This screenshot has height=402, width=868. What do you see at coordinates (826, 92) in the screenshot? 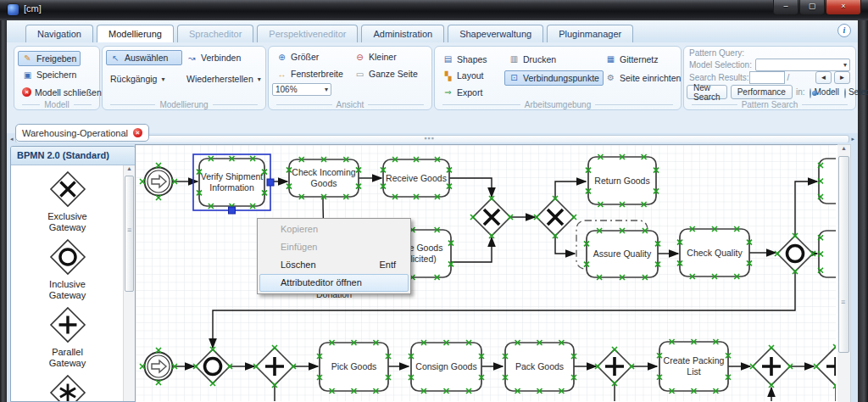
I see `radio-modell-label: Modell` at bounding box center [826, 92].